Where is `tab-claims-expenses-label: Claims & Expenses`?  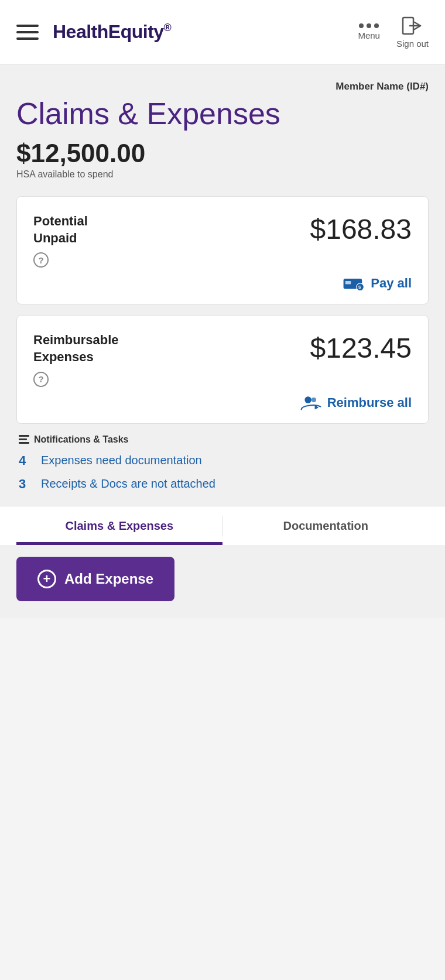 tab-claims-expenses-label: Claims & Expenses is located at coordinates (119, 526).